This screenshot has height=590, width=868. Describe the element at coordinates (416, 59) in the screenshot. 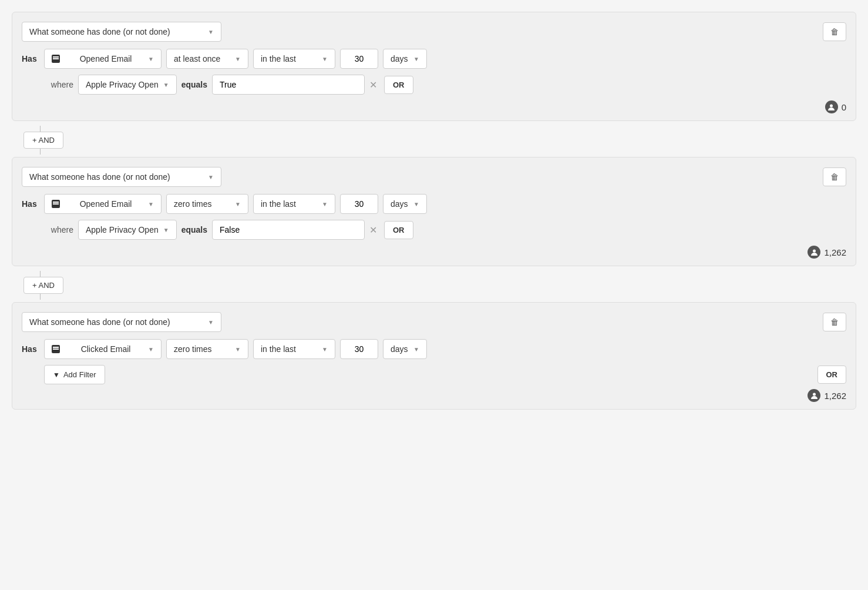

I see `unit-chevron-1: ▼` at that location.